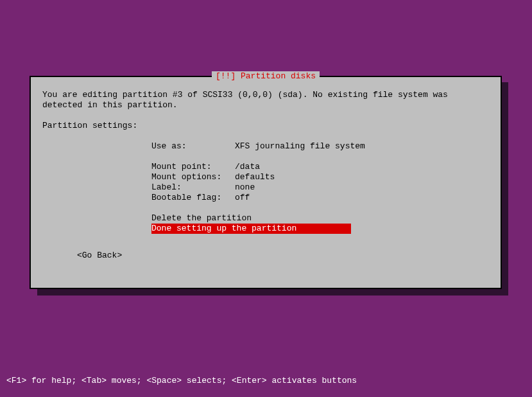 The width and height of the screenshot is (532, 397). I want to click on use-as-value: XFS journaling file system, so click(300, 146).